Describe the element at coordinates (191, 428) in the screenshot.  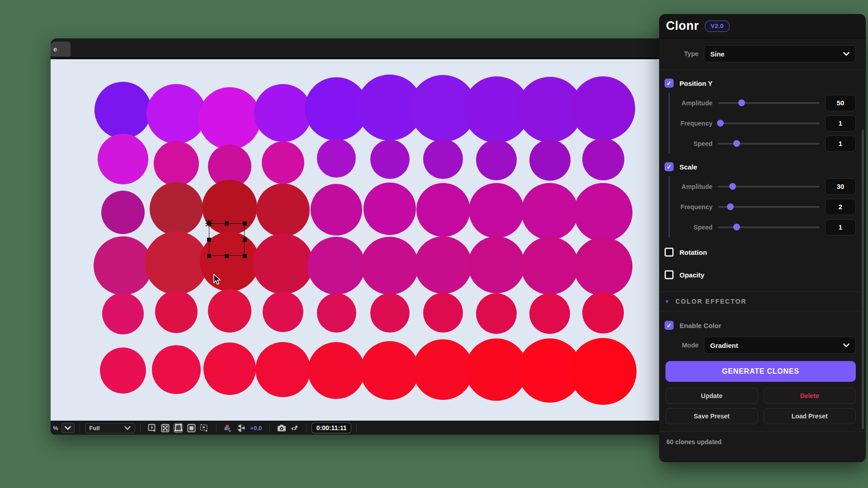
I see `region-of-interest-icon` at that location.